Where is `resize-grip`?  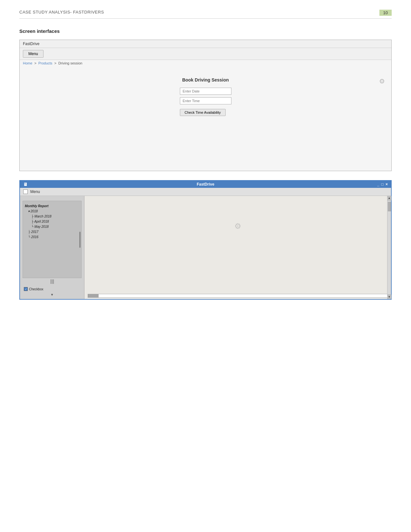 resize-grip is located at coordinates (52, 282).